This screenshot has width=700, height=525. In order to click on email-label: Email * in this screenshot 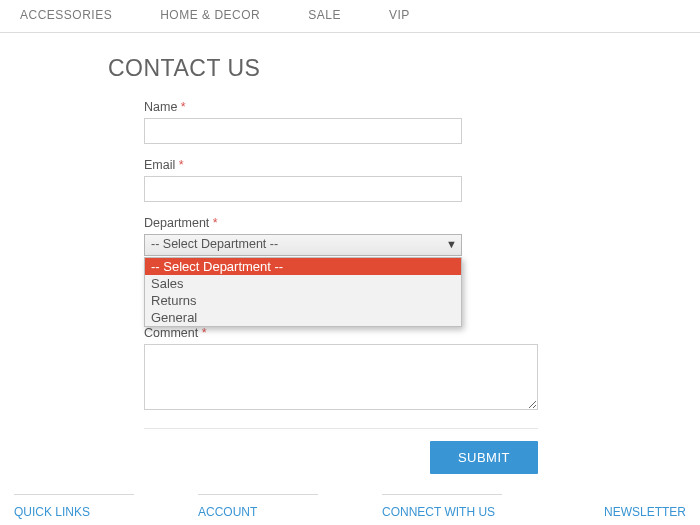, I will do `click(422, 165)`.